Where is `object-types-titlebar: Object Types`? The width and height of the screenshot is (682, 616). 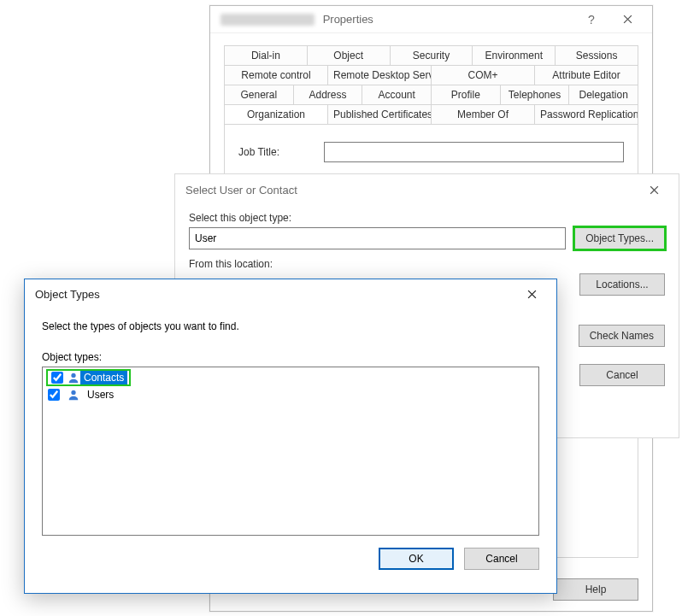
object-types-titlebar: Object Types is located at coordinates (291, 294).